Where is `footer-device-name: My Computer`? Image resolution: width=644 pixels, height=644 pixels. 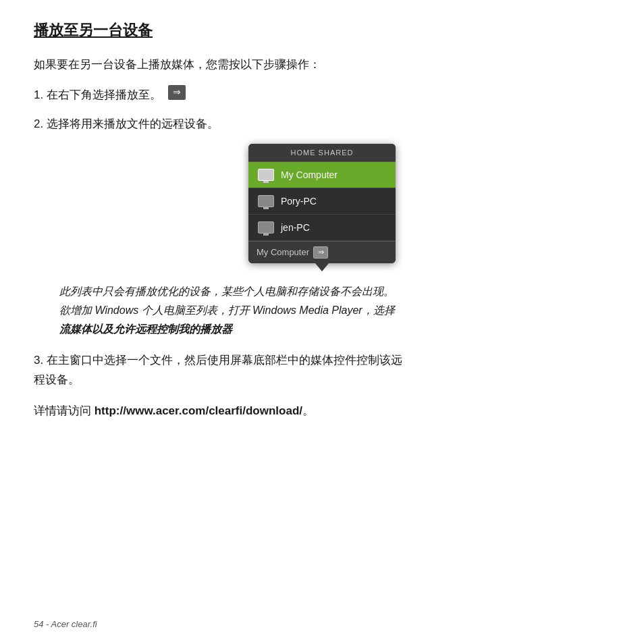
footer-device-name: My Computer is located at coordinates (283, 252).